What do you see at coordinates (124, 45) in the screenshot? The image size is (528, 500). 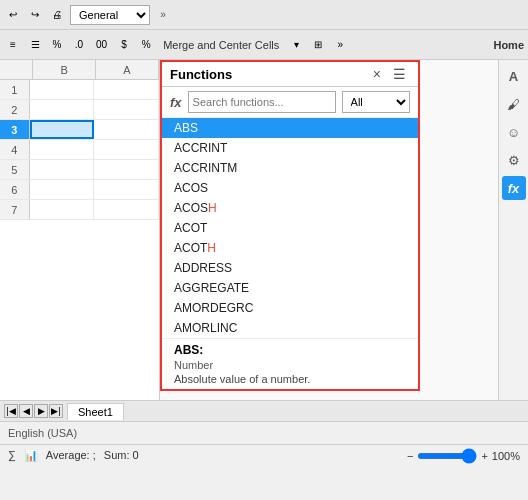 I see `currency-icon: $` at bounding box center [124, 45].